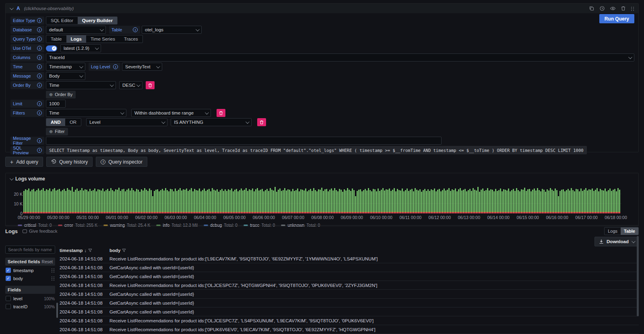 This screenshot has width=644, height=334. I want to click on remove-filter-button, so click(221, 113).